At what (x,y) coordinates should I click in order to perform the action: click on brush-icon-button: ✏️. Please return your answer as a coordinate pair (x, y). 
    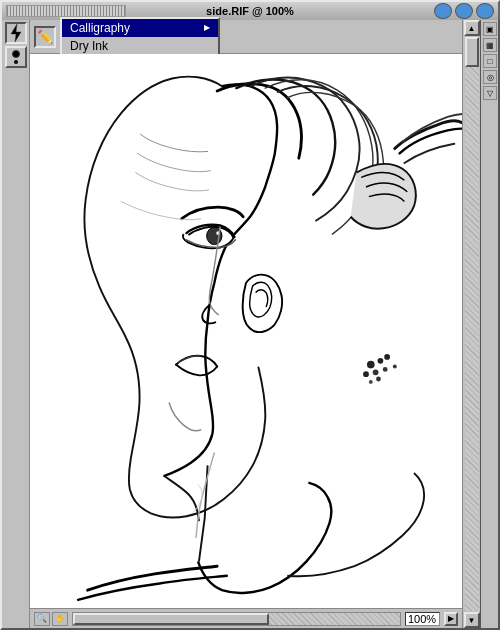
    Looking at the image, I should click on (45, 37).